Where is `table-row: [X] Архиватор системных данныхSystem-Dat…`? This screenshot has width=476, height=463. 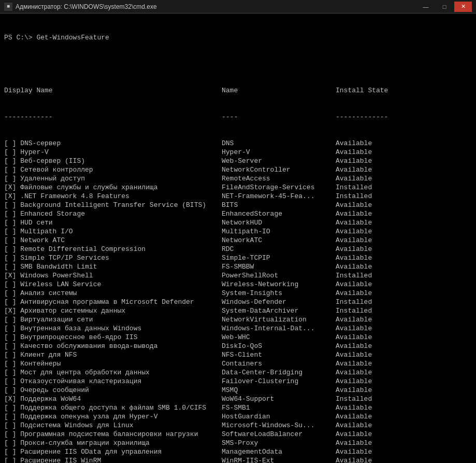 table-row: [X] Архиватор системных данныхSystem-Dat… is located at coordinates (238, 311).